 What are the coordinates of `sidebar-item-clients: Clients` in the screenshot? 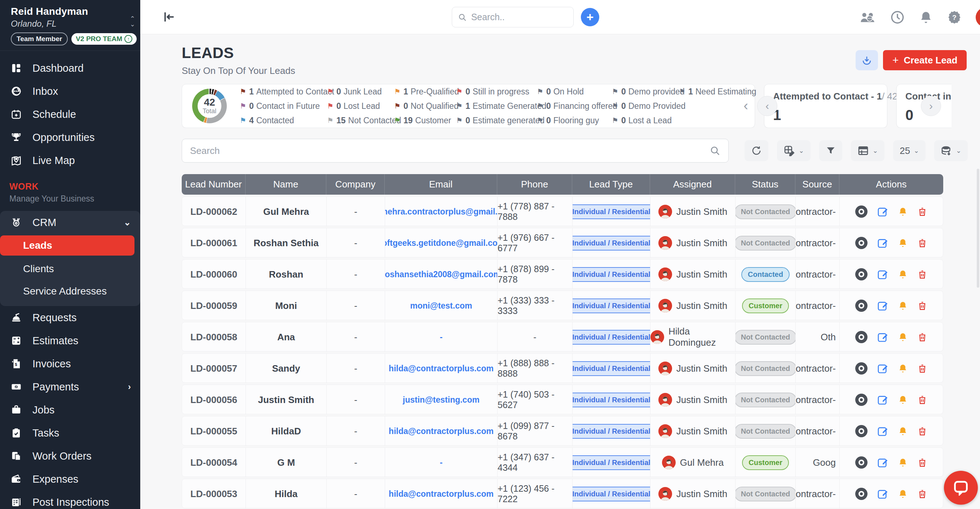 It's located at (70, 269).